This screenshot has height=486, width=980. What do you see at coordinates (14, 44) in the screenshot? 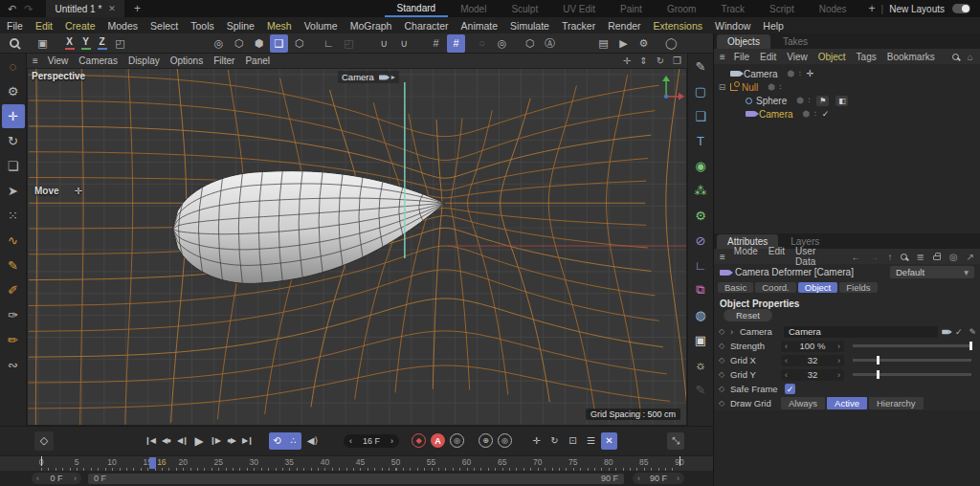
I see `search-commander-icon` at bounding box center [14, 44].